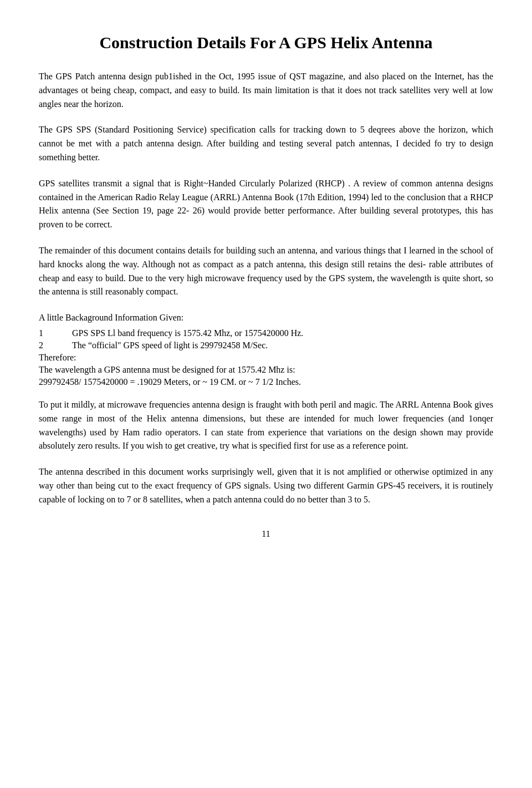 The height and width of the screenshot is (788, 532). What do you see at coordinates (266, 426) in the screenshot?
I see `paragraph-5: To put it mildly, at microwave frequenci…` at bounding box center [266, 426].